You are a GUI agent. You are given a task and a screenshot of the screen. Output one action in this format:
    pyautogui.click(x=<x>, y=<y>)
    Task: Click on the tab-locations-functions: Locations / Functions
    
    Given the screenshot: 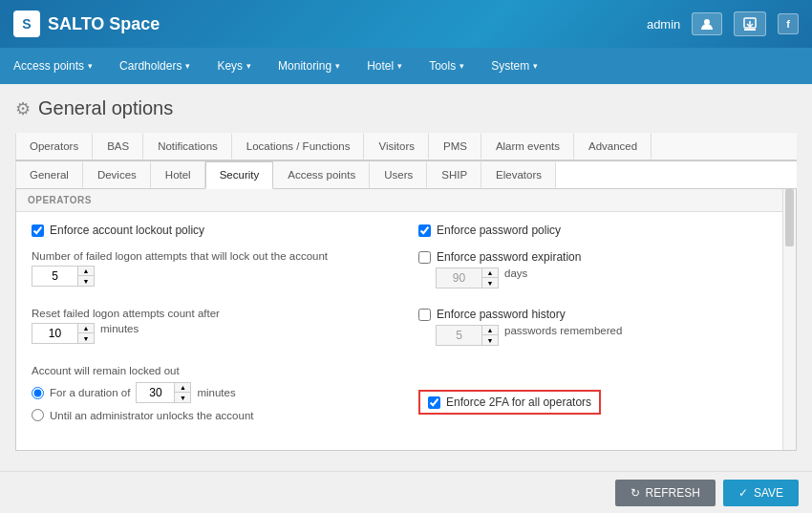 What is the action you would take?
    pyautogui.click(x=298, y=146)
    